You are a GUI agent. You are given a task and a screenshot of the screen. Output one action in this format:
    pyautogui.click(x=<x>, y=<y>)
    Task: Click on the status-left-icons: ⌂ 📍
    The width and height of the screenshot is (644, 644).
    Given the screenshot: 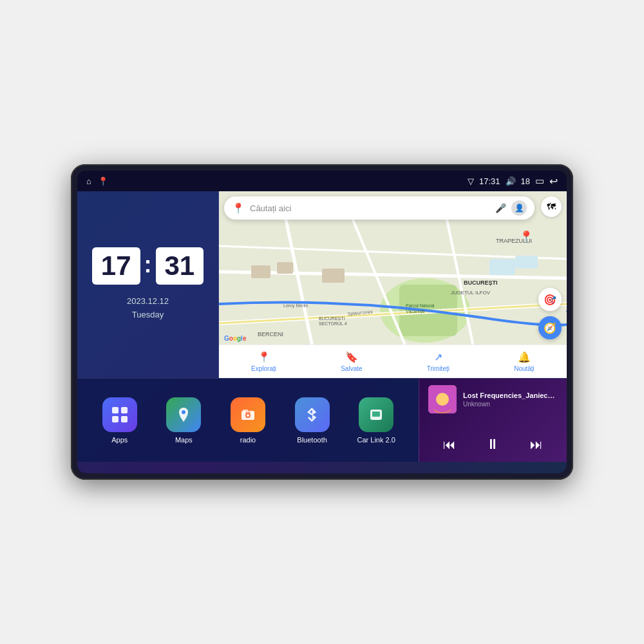 What is the action you would take?
    pyautogui.click(x=97, y=182)
    